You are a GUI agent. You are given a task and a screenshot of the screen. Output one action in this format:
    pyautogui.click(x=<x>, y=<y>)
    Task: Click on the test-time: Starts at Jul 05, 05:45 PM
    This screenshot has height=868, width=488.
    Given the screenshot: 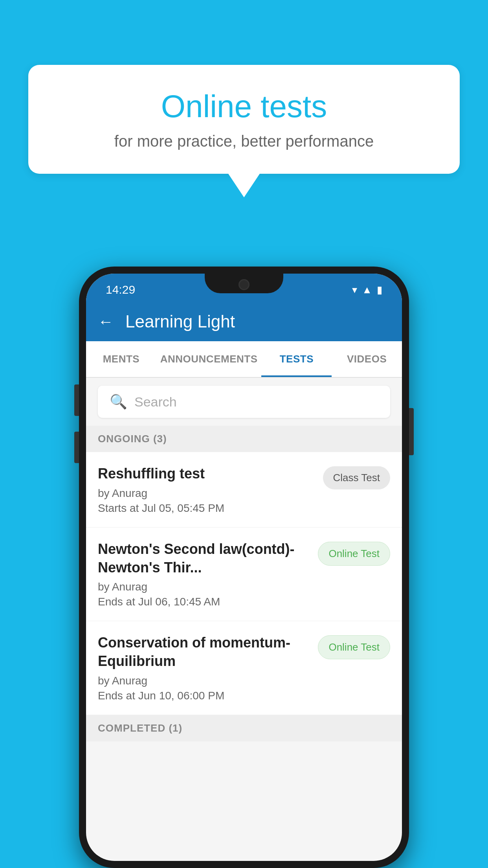 What is the action you would take?
    pyautogui.click(x=207, y=508)
    